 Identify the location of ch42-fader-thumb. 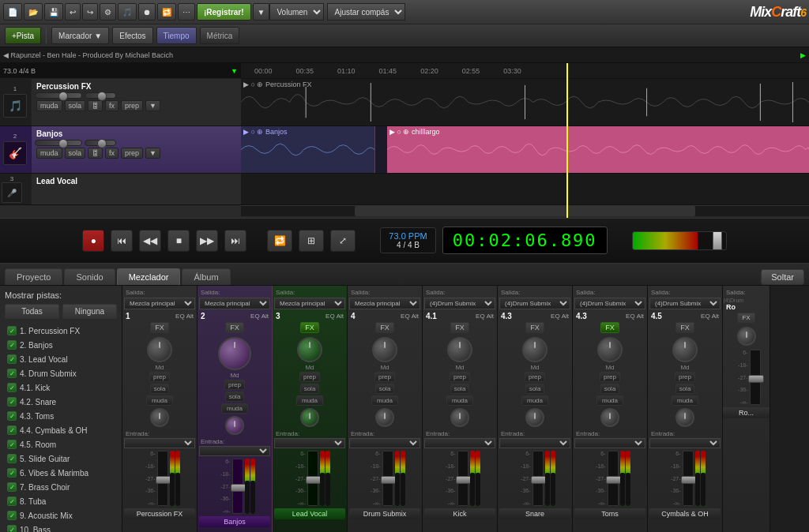
(539, 480).